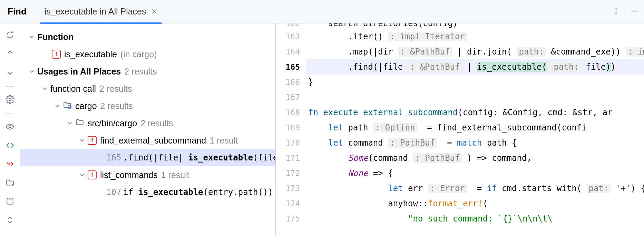 The height and width of the screenshot is (236, 644). What do you see at coordinates (148, 54) in the screenshot?
I see `function-definition-item: f is_executable (in cargo)` at bounding box center [148, 54].